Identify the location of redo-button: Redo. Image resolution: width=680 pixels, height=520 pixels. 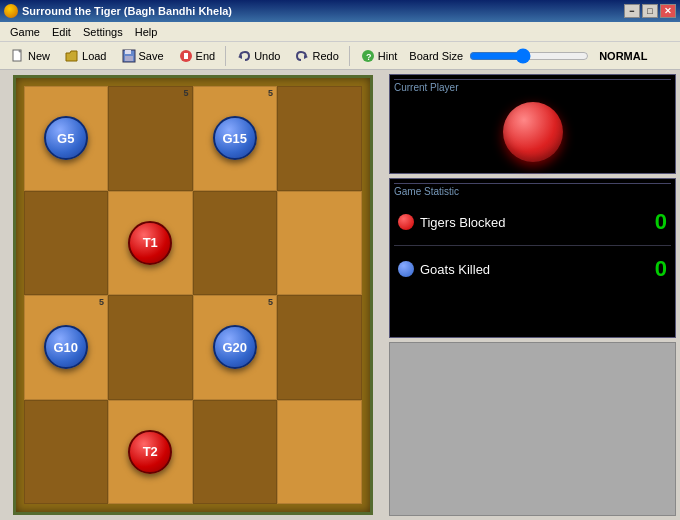
(316, 56).